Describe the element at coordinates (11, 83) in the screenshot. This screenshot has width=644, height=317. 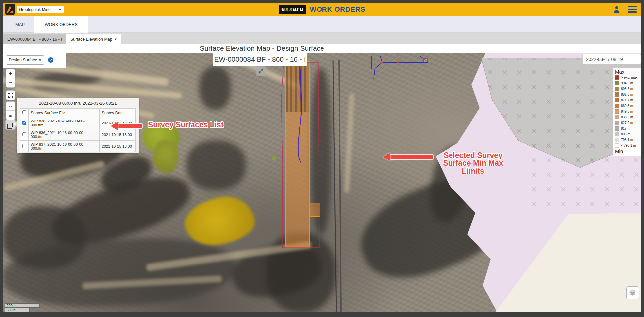
I see `zoom-out-button: −` at that location.